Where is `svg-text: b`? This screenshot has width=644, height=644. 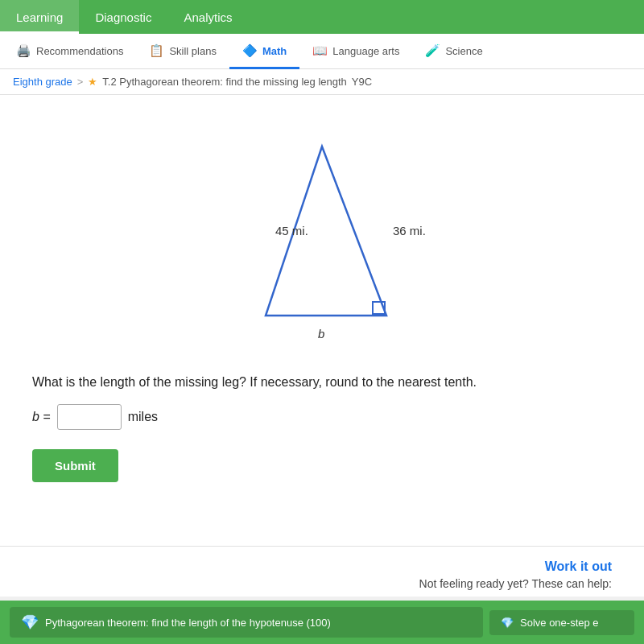
svg-text: b is located at coordinates (321, 333).